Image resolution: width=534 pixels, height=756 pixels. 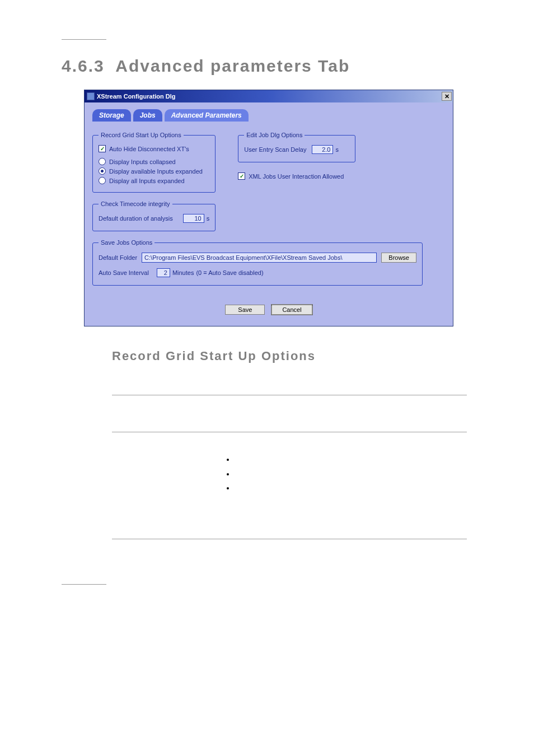 I want to click on label-auto-hide: Auto Hide Disconnected XT's, so click(x=149, y=149).